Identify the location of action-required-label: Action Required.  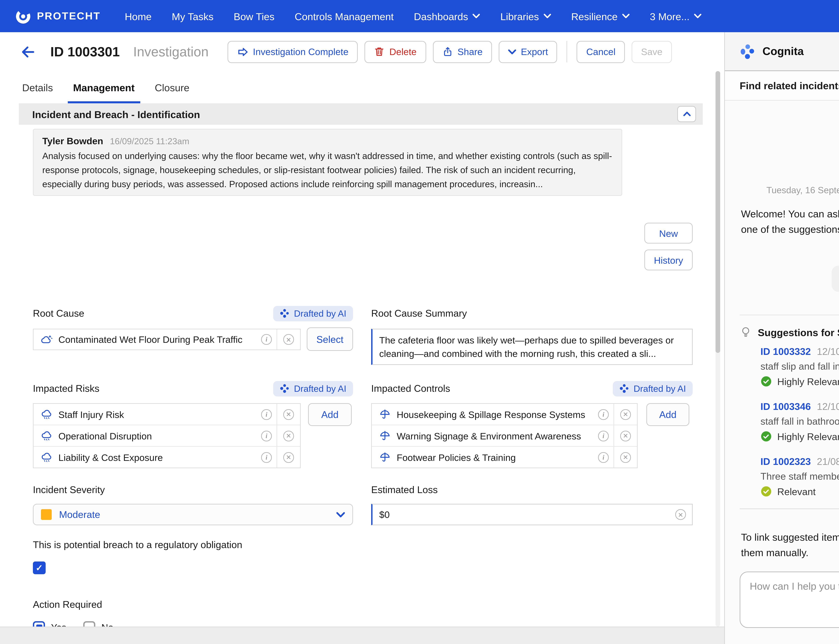
(67, 605).